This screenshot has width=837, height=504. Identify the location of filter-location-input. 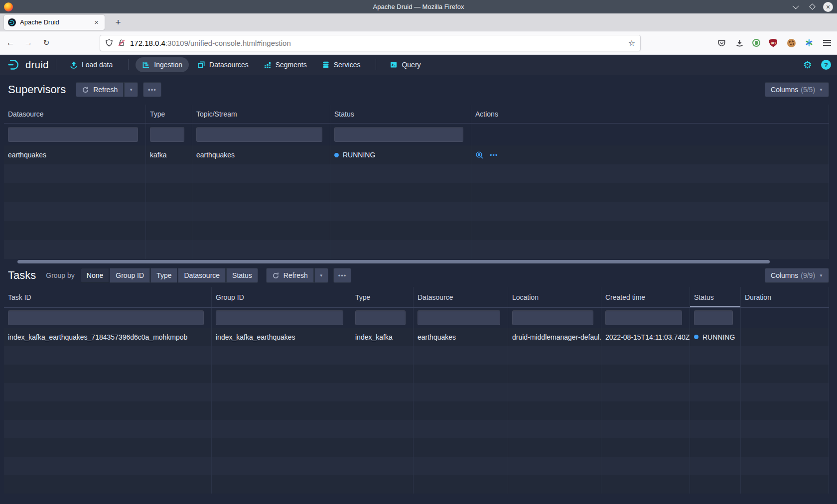
(553, 318).